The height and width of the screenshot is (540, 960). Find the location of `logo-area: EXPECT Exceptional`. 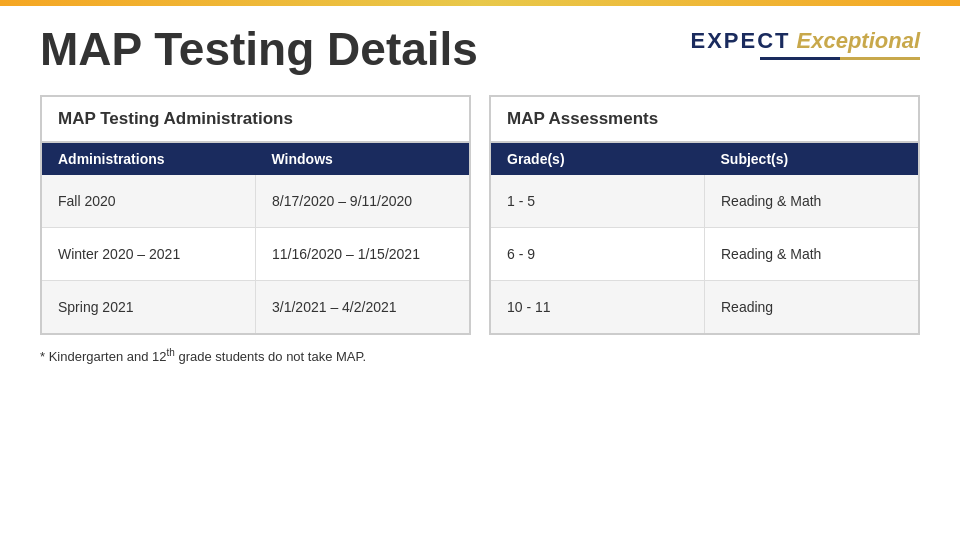

logo-area: EXPECT Exceptional is located at coordinates (805, 42).